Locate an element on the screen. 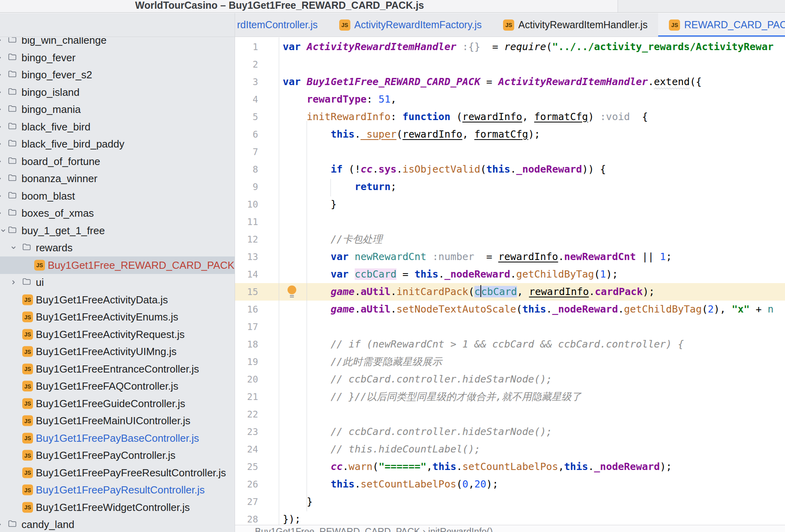  tree-file-Buy1Get1FreeFAQController.js: JSBuy1Get1FreeFAQController.js is located at coordinates (117, 386).